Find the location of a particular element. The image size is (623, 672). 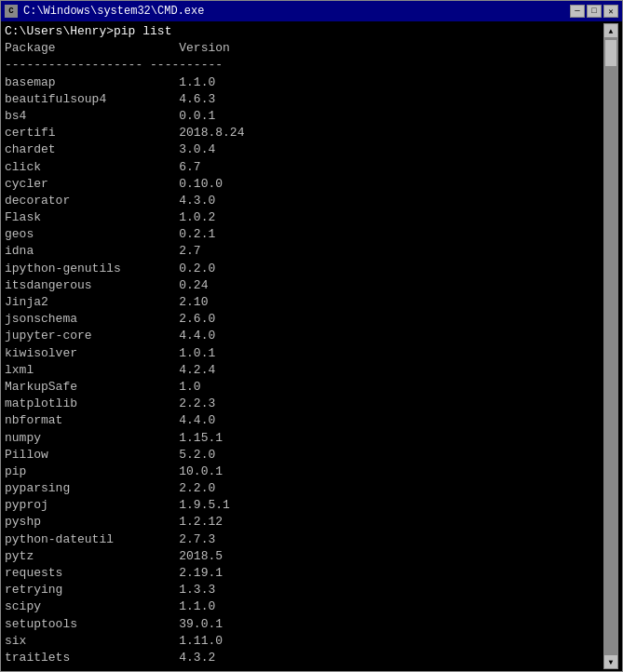

terminal-line: Jinja2 2.10 is located at coordinates (304, 302).